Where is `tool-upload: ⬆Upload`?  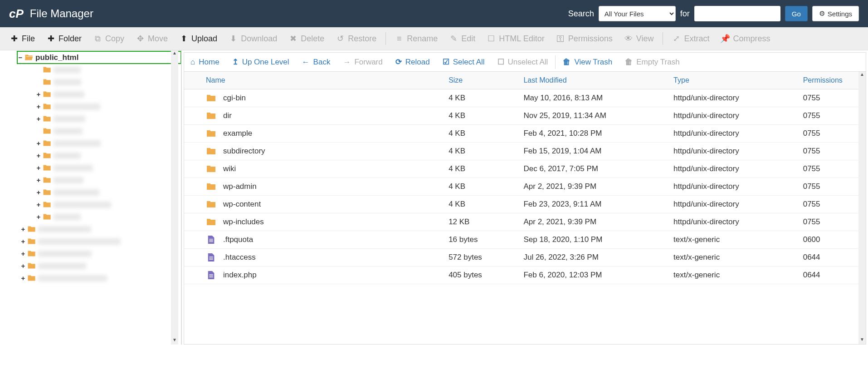
tool-upload: ⬆Upload is located at coordinates (199, 39).